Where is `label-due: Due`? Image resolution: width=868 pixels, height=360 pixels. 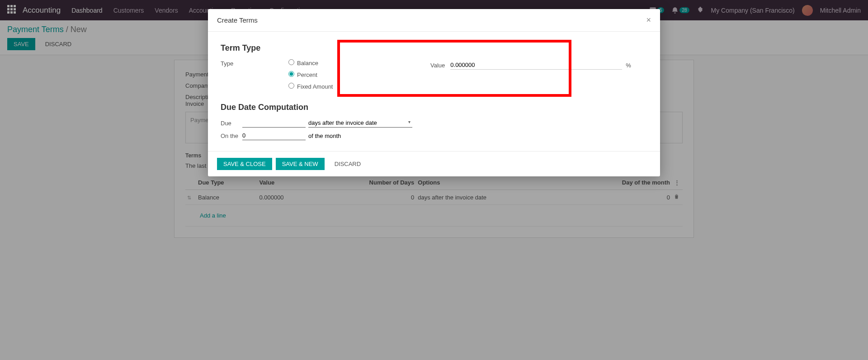
label-due: Due is located at coordinates (230, 123).